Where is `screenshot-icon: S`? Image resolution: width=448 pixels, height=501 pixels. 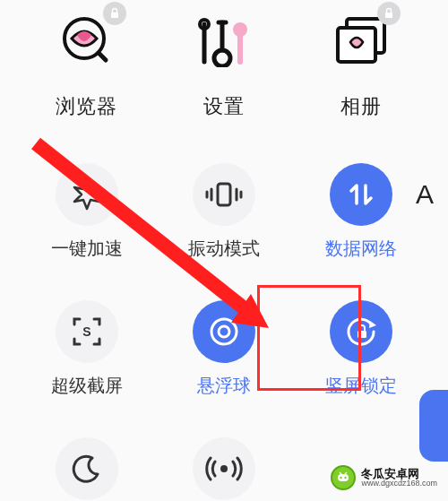 screenshot-icon: S is located at coordinates (87, 332).